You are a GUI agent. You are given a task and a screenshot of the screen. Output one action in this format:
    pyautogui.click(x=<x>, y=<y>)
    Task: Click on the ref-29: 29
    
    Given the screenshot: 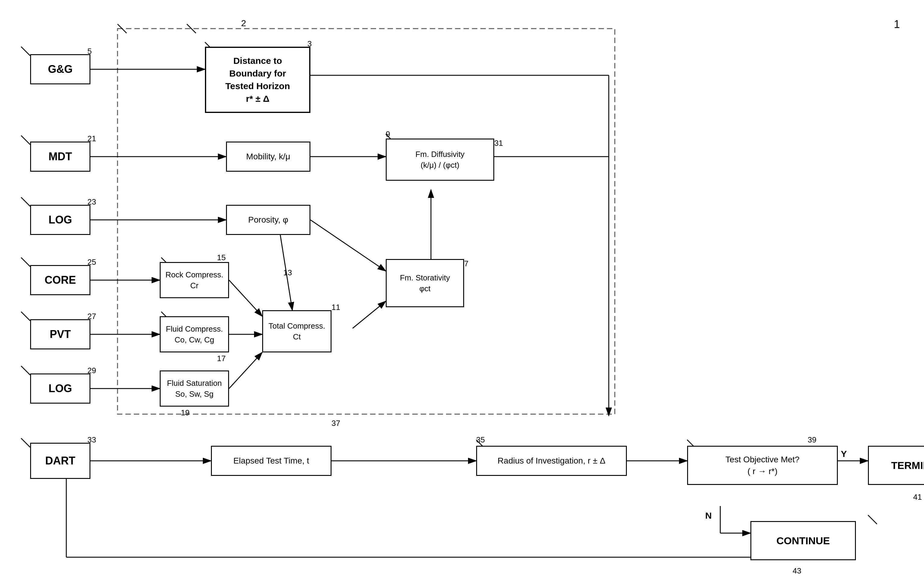 What is the action you would take?
    pyautogui.click(x=92, y=370)
    